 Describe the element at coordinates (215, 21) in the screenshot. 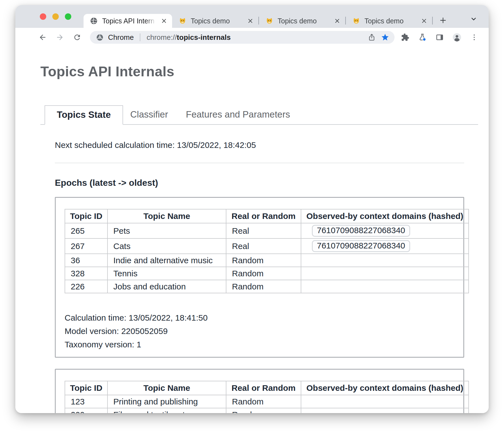

I see `browser-tab-topics-demo-1: Topics demo` at that location.